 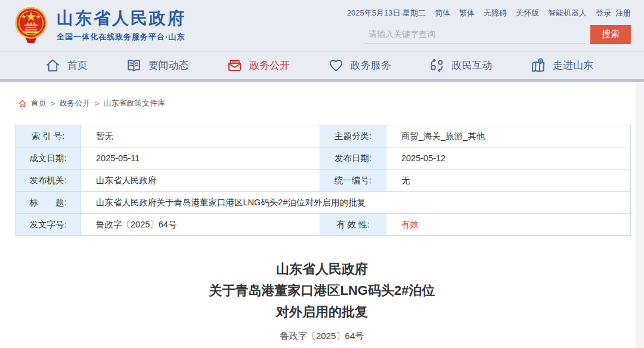 What do you see at coordinates (157, 66) in the screenshot?
I see `nav-item-news: 要闻动态` at bounding box center [157, 66].